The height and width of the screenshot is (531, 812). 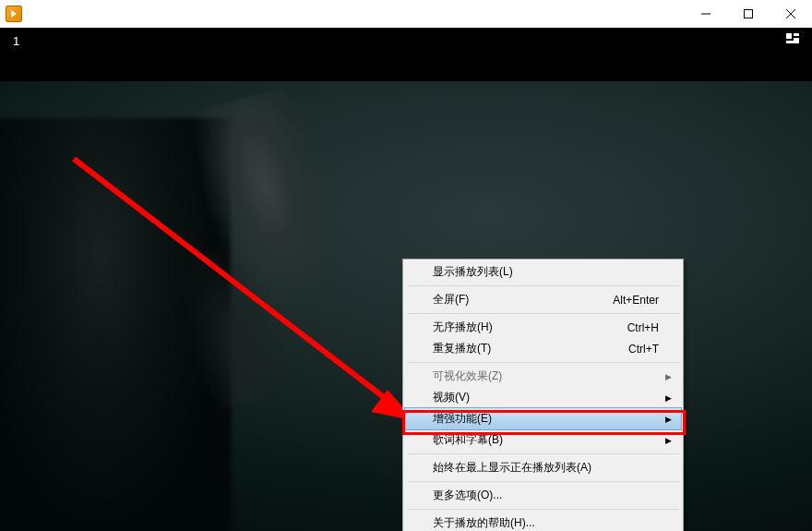 I want to click on menu-item: 增强功能(E)▶, so click(x=543, y=419).